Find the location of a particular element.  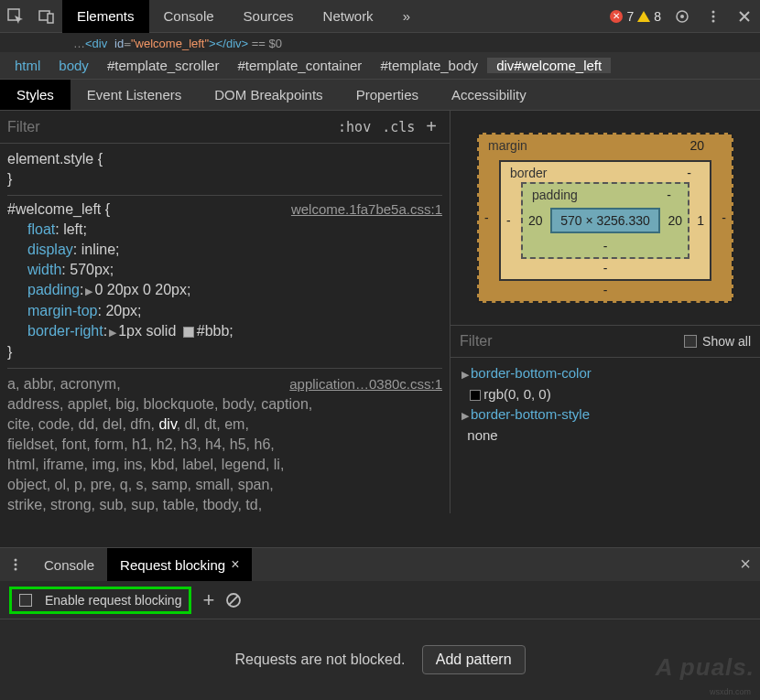

enable-request-blocking: Enable request blocking is located at coordinates (101, 600).